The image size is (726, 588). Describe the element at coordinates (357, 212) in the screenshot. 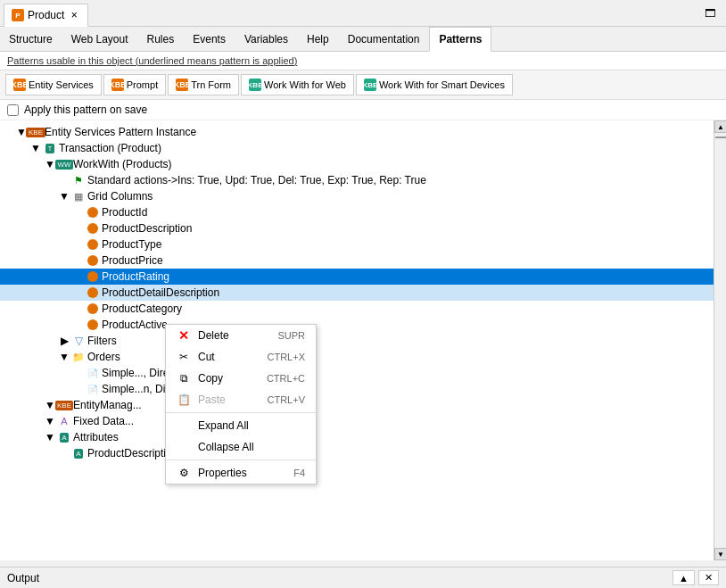

I see `tree-productid: ProductId` at that location.